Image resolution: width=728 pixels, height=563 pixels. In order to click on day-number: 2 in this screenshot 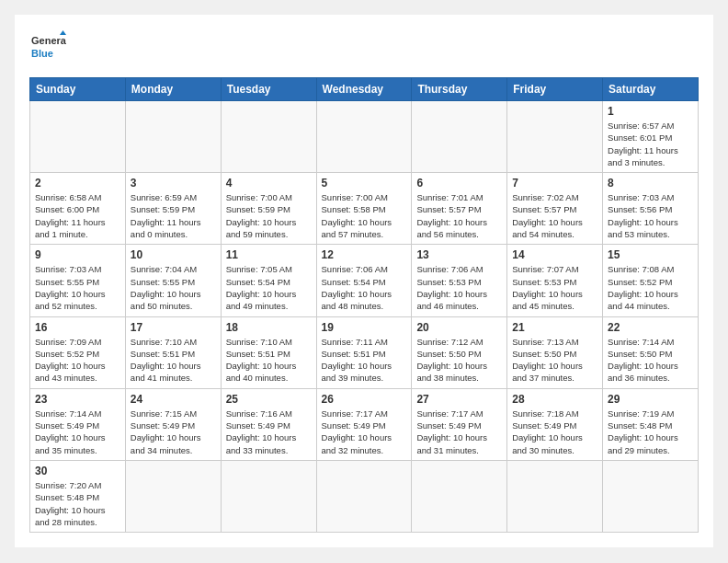, I will do `click(77, 183)`.